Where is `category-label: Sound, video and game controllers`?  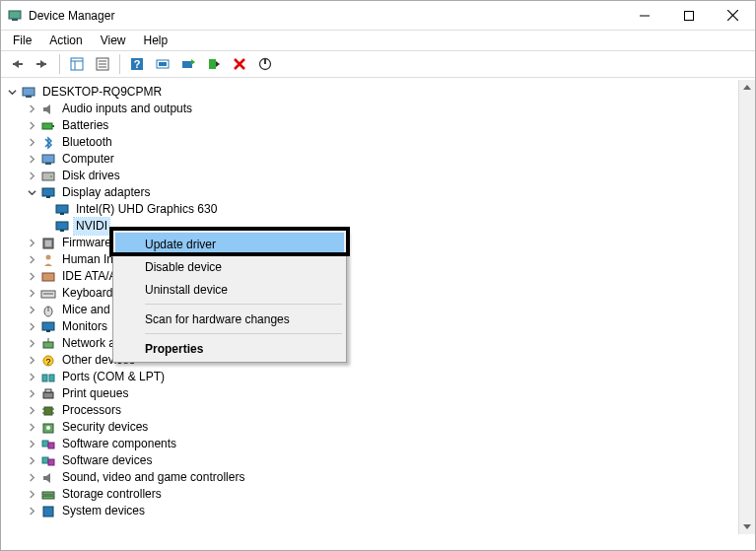
category-label: Sound, video and game controllers is located at coordinates (154, 477).